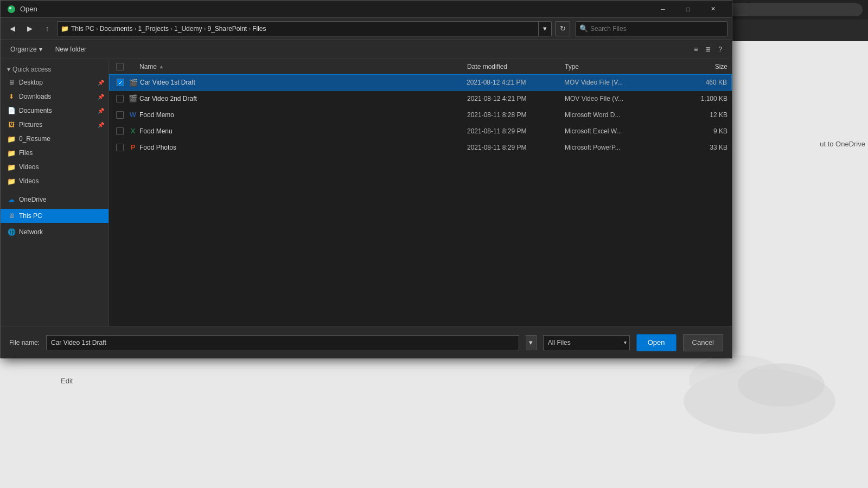 The image size is (868, 488). What do you see at coordinates (153, 29) in the screenshot?
I see `breadcrumb-1projects: 1_Projects` at bounding box center [153, 29].